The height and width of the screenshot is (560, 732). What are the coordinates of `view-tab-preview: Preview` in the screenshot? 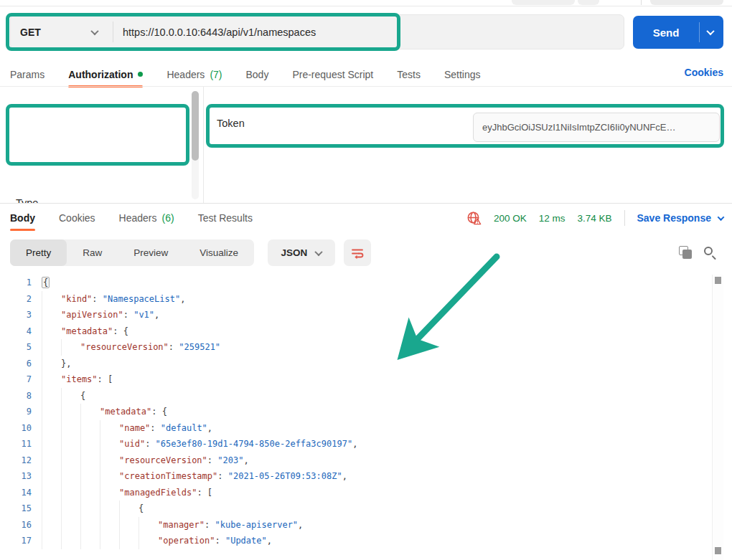 It's located at (151, 252).